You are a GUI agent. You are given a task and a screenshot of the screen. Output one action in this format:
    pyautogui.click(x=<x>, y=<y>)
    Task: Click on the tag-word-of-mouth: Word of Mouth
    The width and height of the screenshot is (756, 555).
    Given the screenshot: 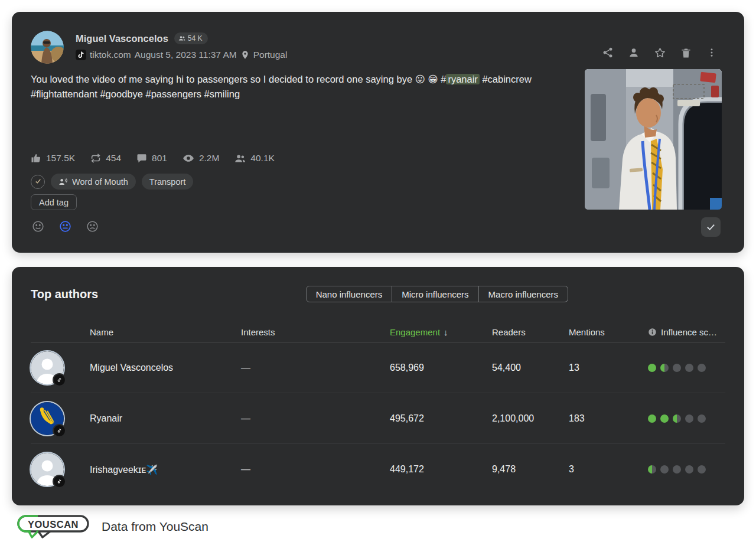 What is the action you would take?
    pyautogui.click(x=93, y=182)
    